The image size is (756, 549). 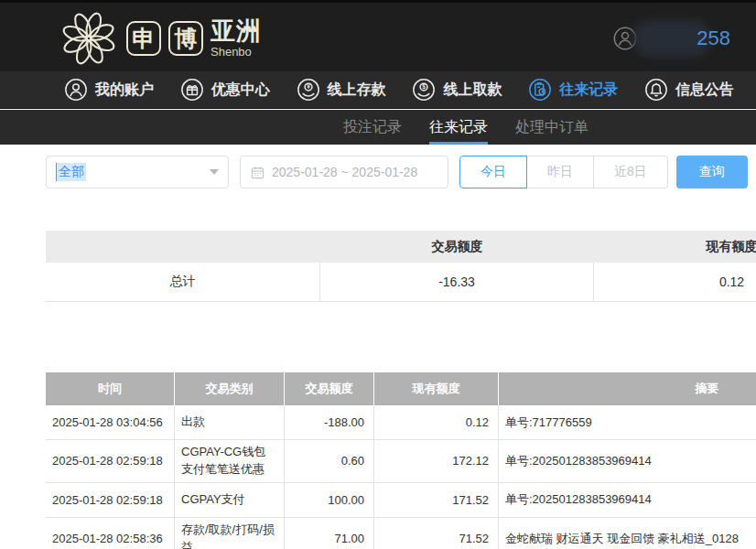 What do you see at coordinates (329, 533) in the screenshot?
I see `cell-amount: 71.00` at bounding box center [329, 533].